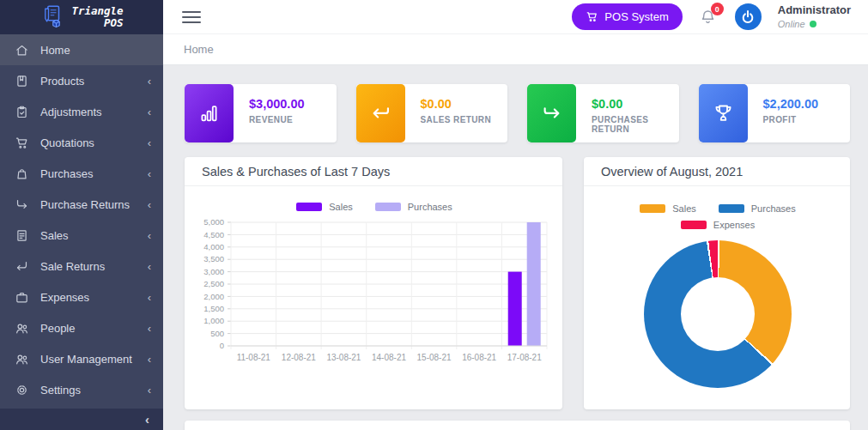  I want to click on sidebar-collapse-button: ‹, so click(82, 419).